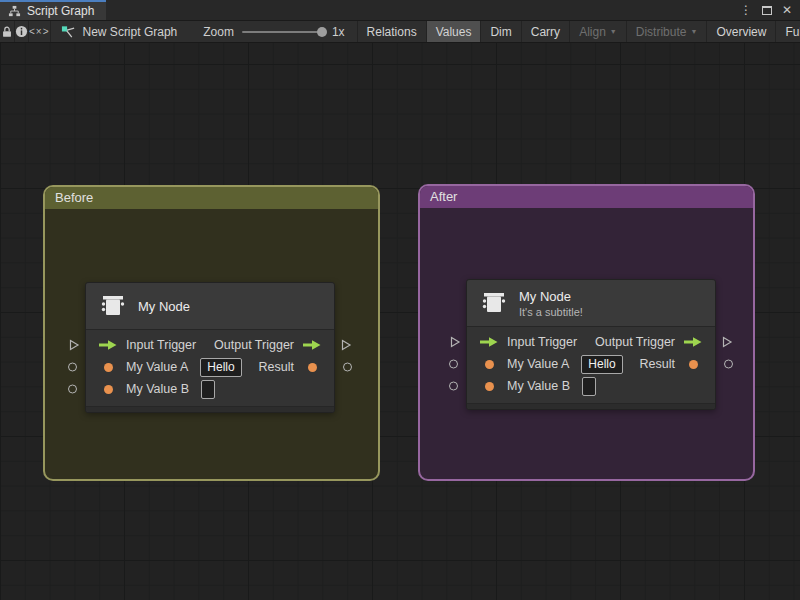  I want to click on tab-script-graph: Script Graph, so click(53, 10).